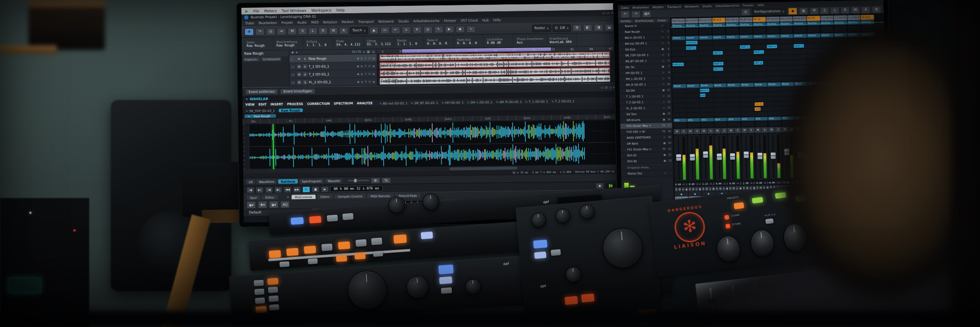  What do you see at coordinates (386, 22) in the screenshot?
I see `menu-item: Netzwerk` at bounding box center [386, 22].